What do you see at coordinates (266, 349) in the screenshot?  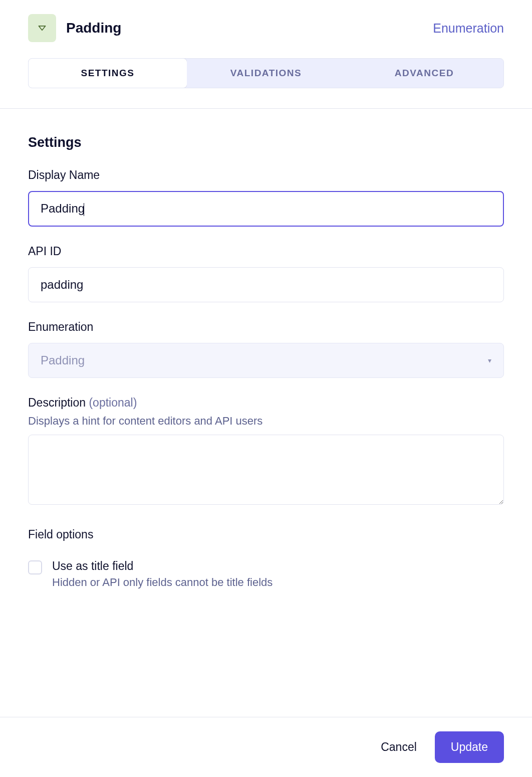 I see `enumeration-group: Enumeration Padding ▾` at bounding box center [266, 349].